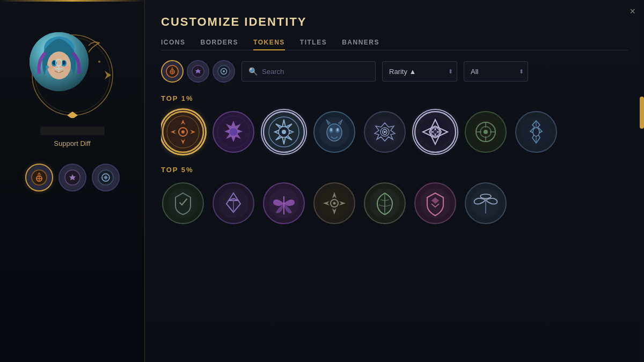 The image size is (644, 362). What do you see at coordinates (391, 132) in the screenshot?
I see `token-grid-top1` at bounding box center [391, 132].